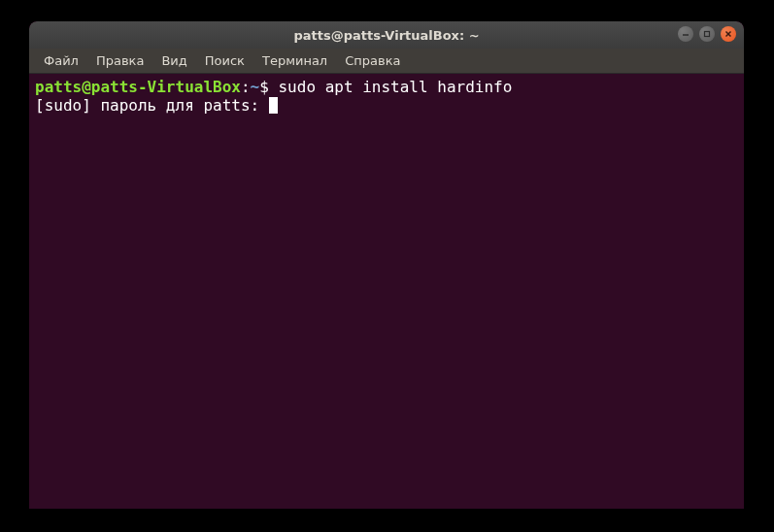  Describe the element at coordinates (707, 34) in the screenshot. I see `maximize-icon` at that location.